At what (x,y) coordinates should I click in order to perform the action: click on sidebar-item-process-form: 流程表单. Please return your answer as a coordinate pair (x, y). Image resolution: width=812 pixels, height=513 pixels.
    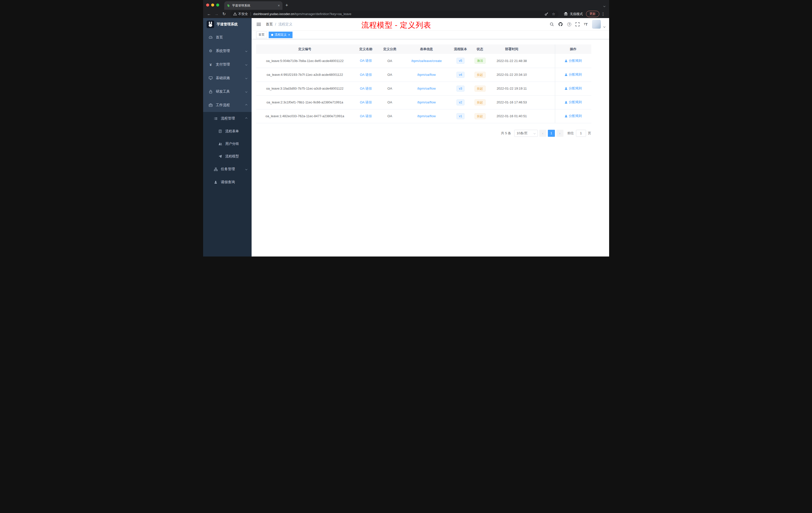
    Looking at the image, I should click on (227, 131).